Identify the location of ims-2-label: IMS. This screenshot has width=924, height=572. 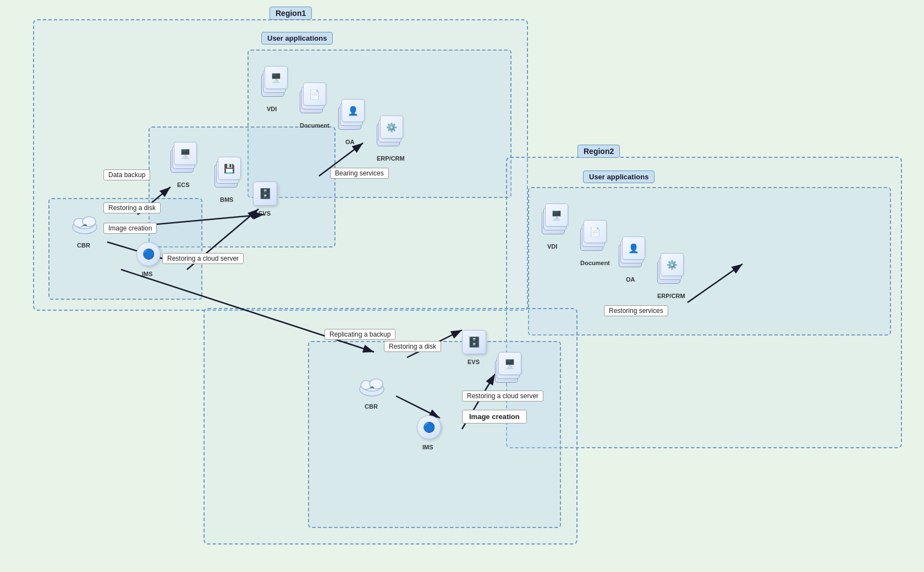
(428, 447).